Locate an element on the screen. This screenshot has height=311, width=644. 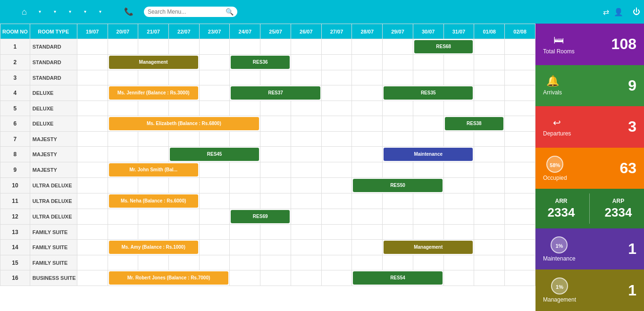
reservation-cell: RES54 is located at coordinates (398, 278).